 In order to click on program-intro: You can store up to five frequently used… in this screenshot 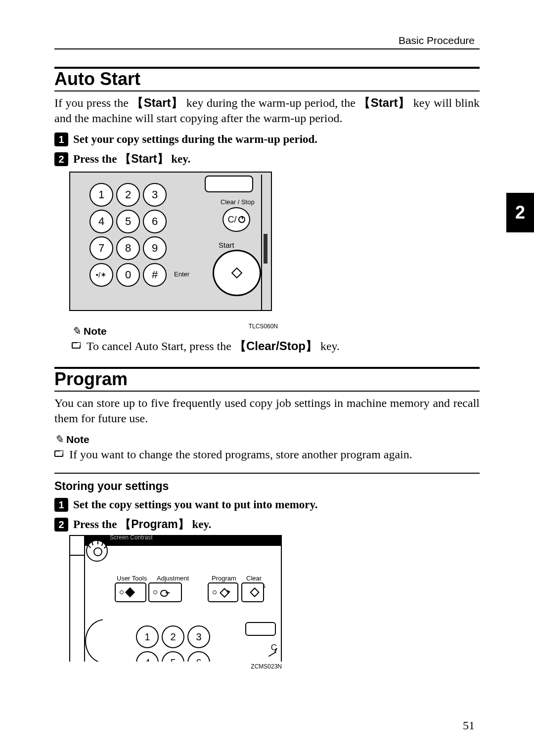, I will do `click(267, 410)`.